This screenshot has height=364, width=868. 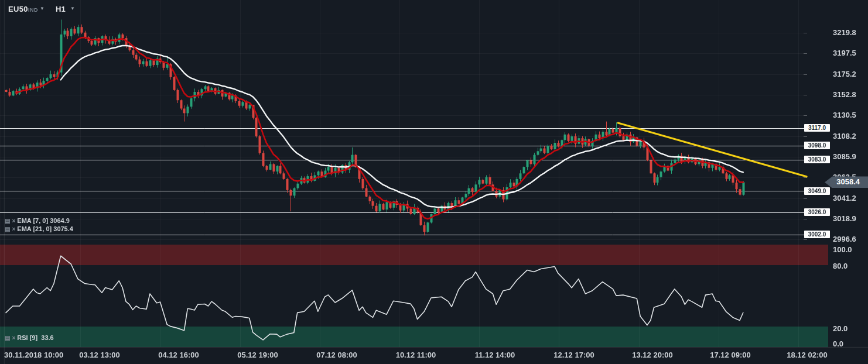 I want to click on time-tick-label: 10.12 11:00, so click(x=416, y=355).